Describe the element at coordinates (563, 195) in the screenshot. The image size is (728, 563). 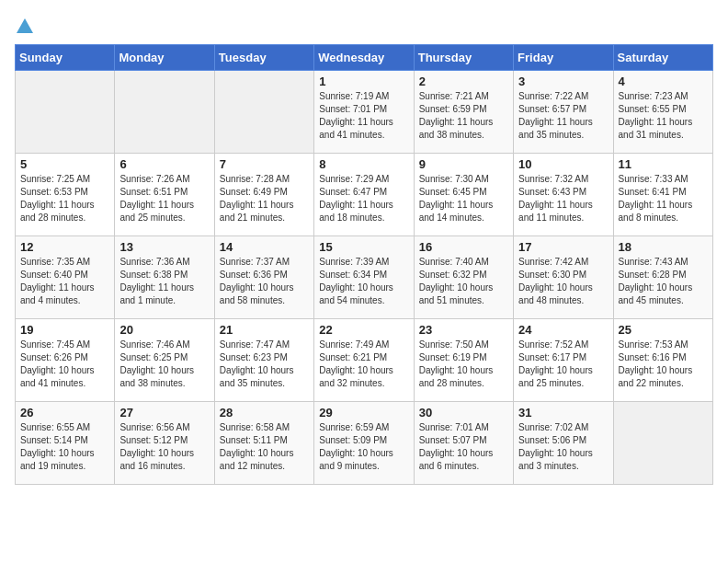
I see `calendar-cell: 10Sunrise: 7:32 AMSunset: 6:43 PMDayligh…` at that location.